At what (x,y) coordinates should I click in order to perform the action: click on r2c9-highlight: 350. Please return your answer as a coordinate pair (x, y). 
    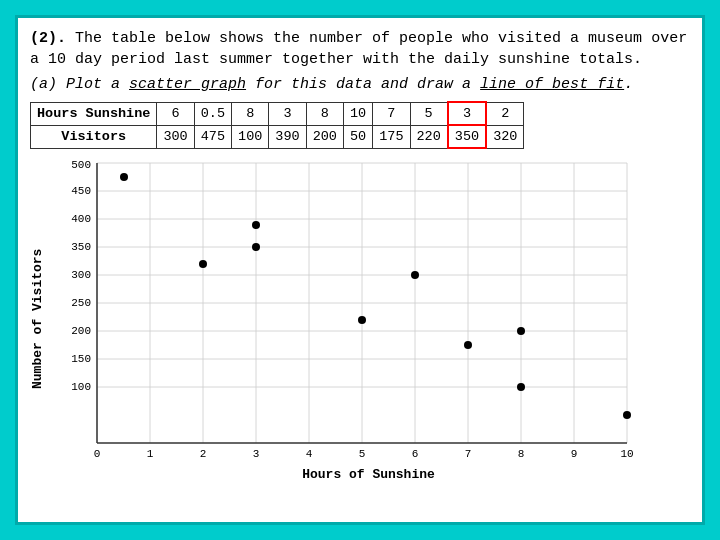
    Looking at the image, I should click on (467, 136).